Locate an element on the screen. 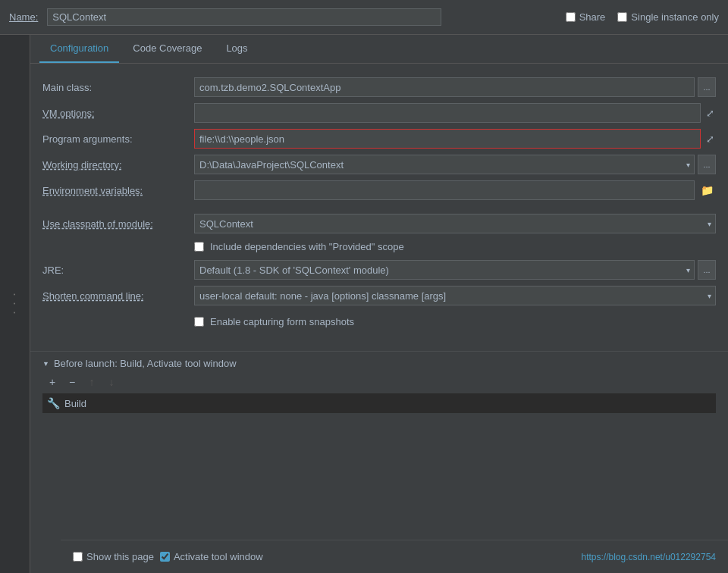  program-args-row: Program arguments: ⤢ is located at coordinates (379, 139).